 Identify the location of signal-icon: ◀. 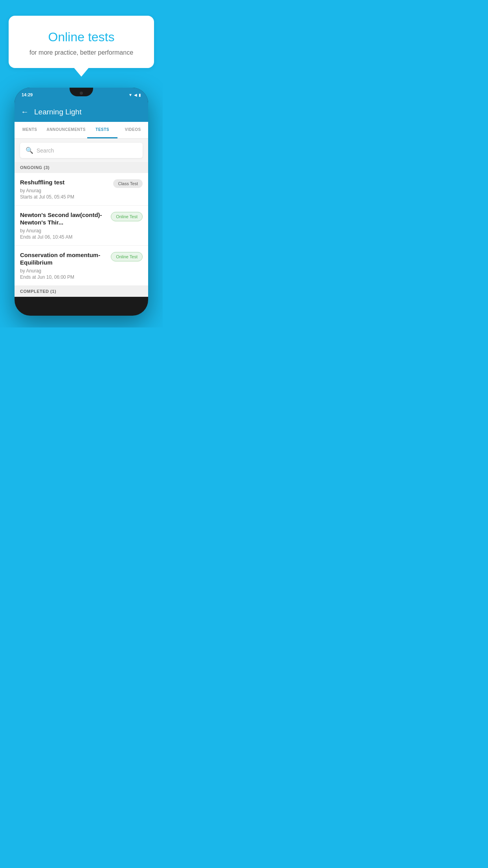
(136, 95).